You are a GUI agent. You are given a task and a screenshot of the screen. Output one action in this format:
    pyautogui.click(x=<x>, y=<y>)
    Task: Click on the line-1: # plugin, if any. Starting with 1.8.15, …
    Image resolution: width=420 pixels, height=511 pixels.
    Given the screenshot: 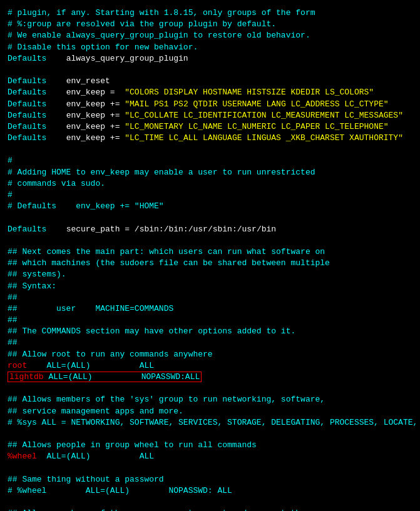 What is the action you would take?
    pyautogui.click(x=210, y=13)
    